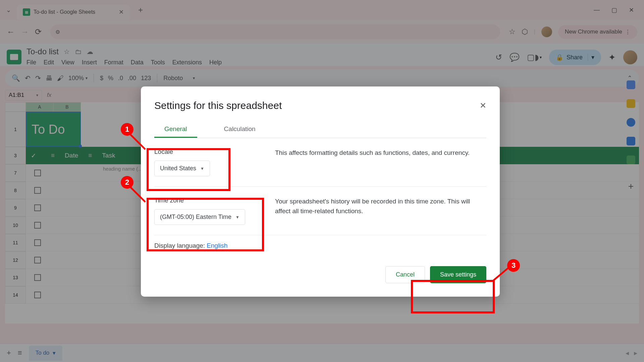 This screenshot has height=362, width=644. What do you see at coordinates (200, 217) in the screenshot?
I see `timezone-dropdown: (GMT-05:00) Eastern Time ▼` at bounding box center [200, 217].